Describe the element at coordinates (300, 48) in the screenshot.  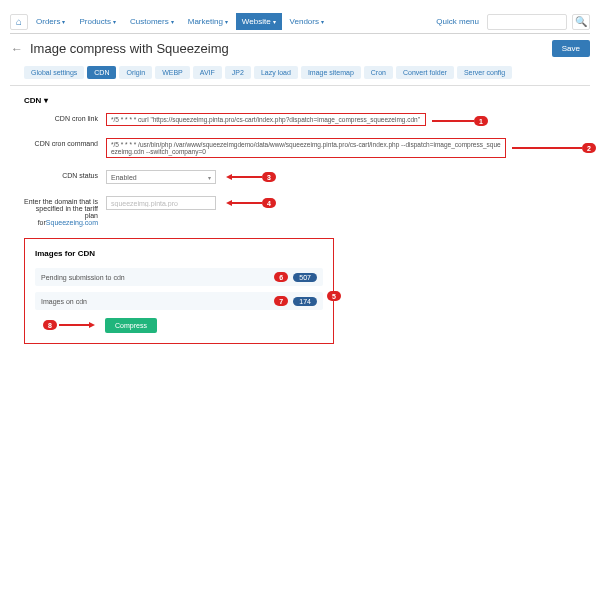
I see `title-row: ← Image compress with Squeezeimg Save` at that location.